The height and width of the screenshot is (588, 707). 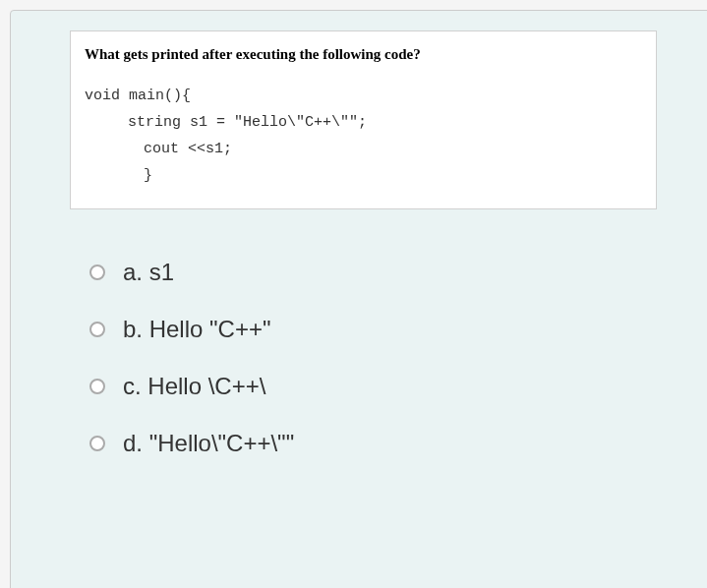 I want to click on radio-d, so click(x=97, y=443).